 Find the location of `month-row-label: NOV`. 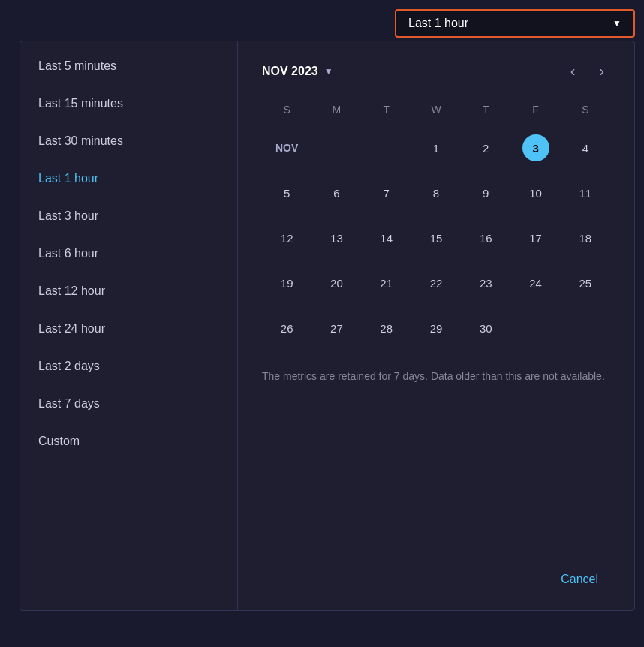

month-row-label: NOV is located at coordinates (287, 149).